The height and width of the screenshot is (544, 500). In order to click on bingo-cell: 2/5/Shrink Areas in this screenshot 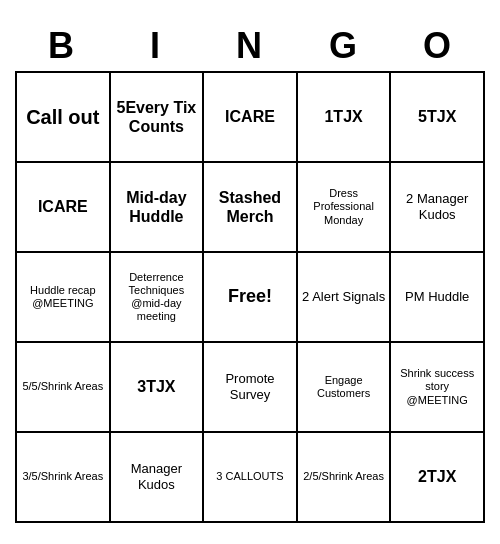, I will do `click(345, 478)`.